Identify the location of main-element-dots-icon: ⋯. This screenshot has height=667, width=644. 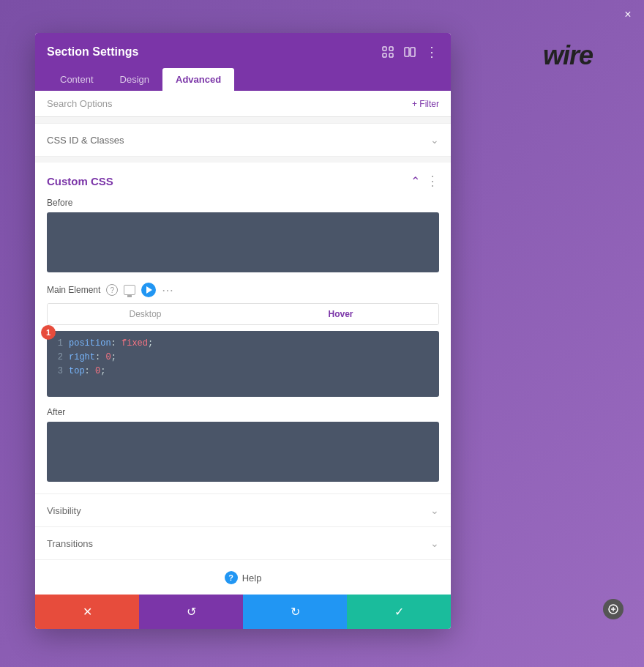
(168, 290).